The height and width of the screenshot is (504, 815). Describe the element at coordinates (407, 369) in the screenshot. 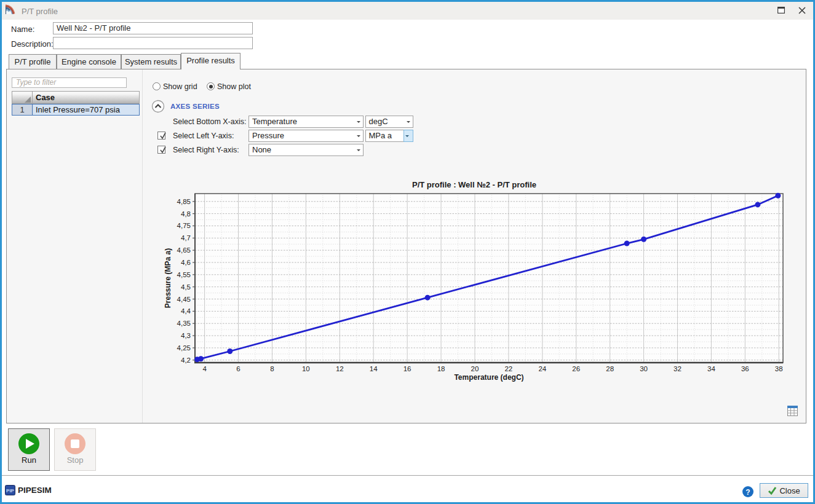

I see `svg-text: 16` at that location.